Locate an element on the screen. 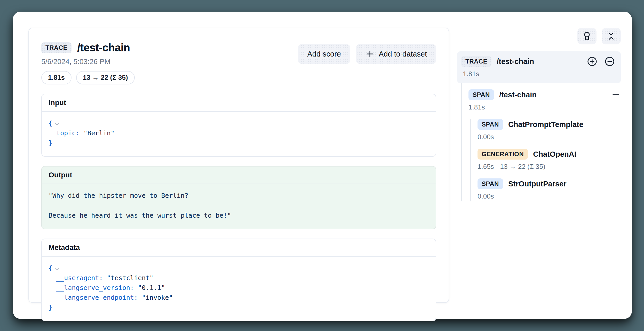 The width and height of the screenshot is (644, 331). add-score-button: Add score is located at coordinates (324, 54).